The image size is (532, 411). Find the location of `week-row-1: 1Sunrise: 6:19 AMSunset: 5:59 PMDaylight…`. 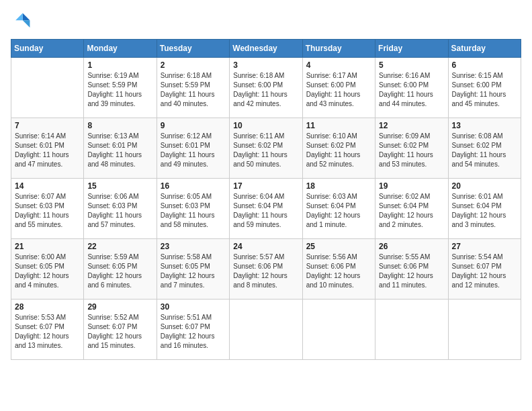

week-row-1: 1Sunrise: 6:19 AMSunset: 5:59 PMDaylight… is located at coordinates (266, 88).